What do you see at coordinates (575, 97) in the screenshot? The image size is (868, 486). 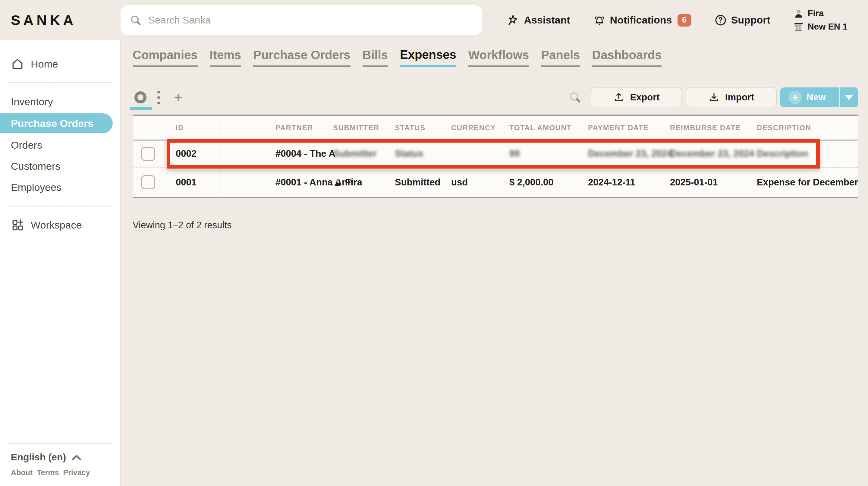 I see `table-search-button` at bounding box center [575, 97].